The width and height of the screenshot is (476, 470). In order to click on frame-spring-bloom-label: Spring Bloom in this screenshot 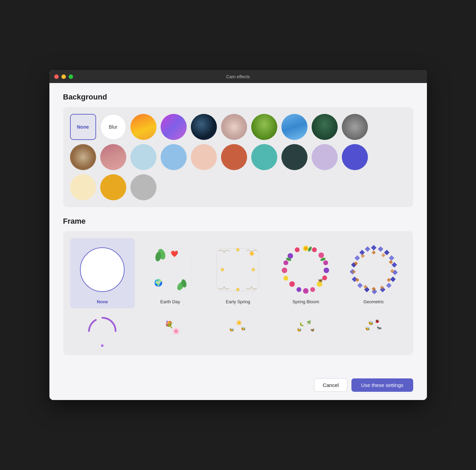, I will do `click(306, 302)`.